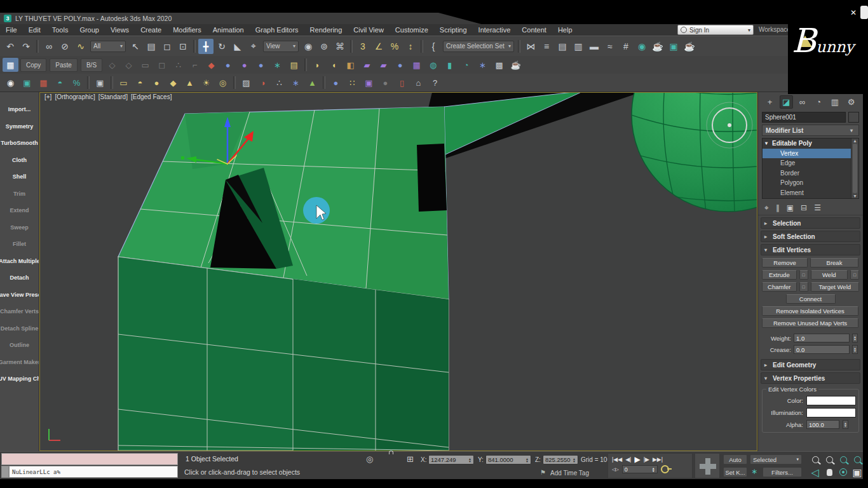 This screenshot has width=868, height=488. Describe the element at coordinates (450, 65) in the screenshot. I see `teal-bar-icon: ▮` at that location.